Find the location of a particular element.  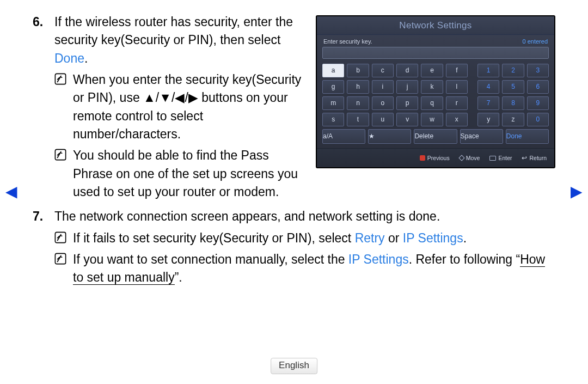

keyboard-key-delete: Delete is located at coordinates (436, 136).